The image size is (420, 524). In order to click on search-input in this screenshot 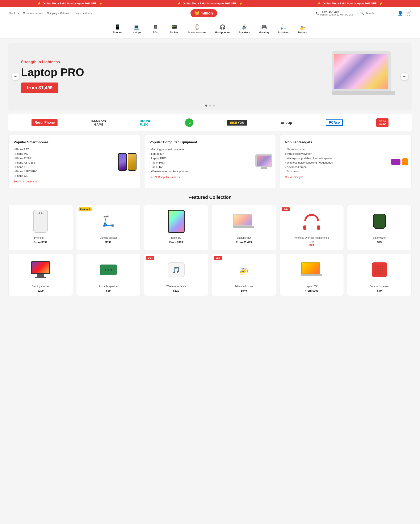, I will do `click(378, 13)`.